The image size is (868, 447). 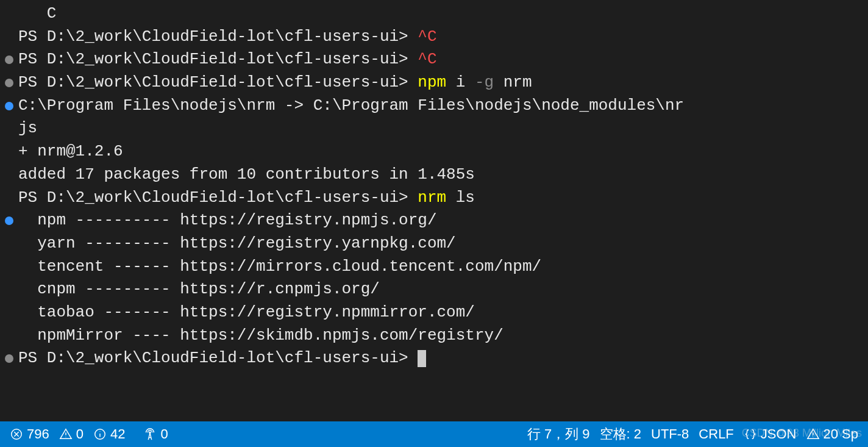 I want to click on line-content: npmMirror ---- https://skimdb.npmjs.com/…, so click(x=443, y=336).